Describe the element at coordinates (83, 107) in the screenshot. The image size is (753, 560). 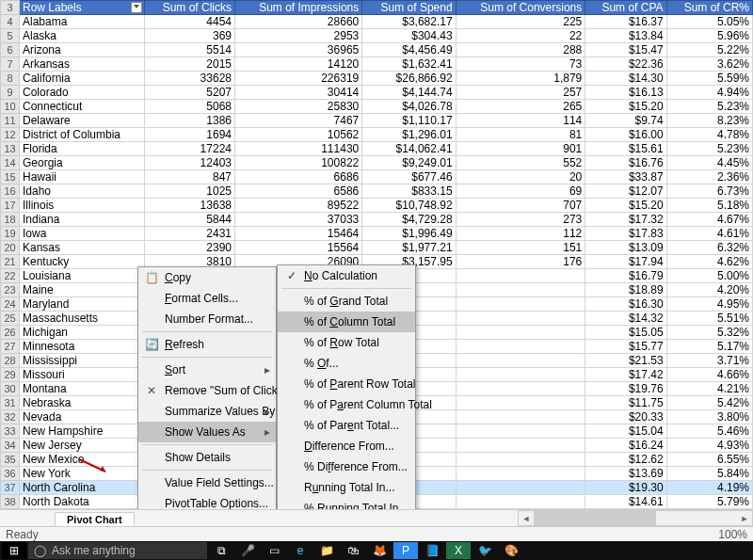
I see `cell: Connecticut` at that location.